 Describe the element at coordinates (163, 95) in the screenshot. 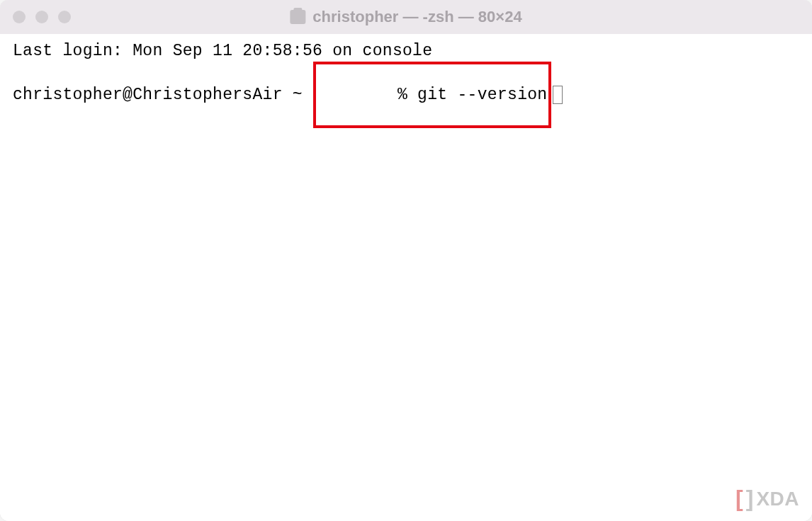

I see `prompt-user-host: christopher@ChristophersAir ~` at that location.